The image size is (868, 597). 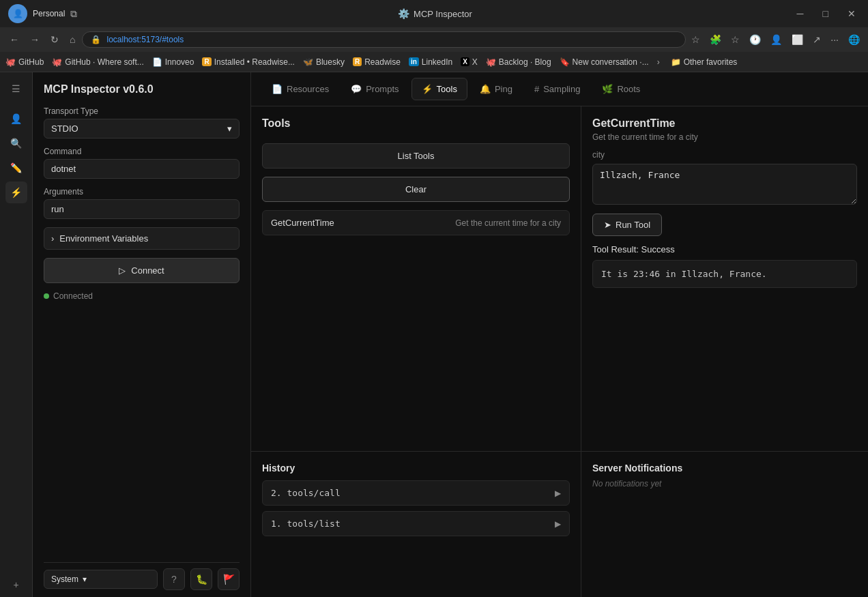 What do you see at coordinates (330, 62) in the screenshot?
I see `bookmark-bluesky-label: Bluesky` at bounding box center [330, 62].